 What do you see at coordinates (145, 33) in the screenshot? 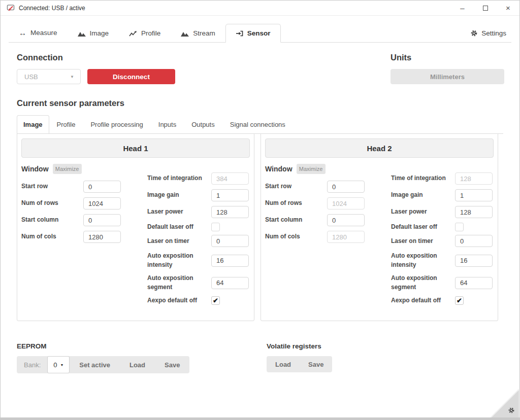
I see `tab-profile: Profile` at bounding box center [145, 33].